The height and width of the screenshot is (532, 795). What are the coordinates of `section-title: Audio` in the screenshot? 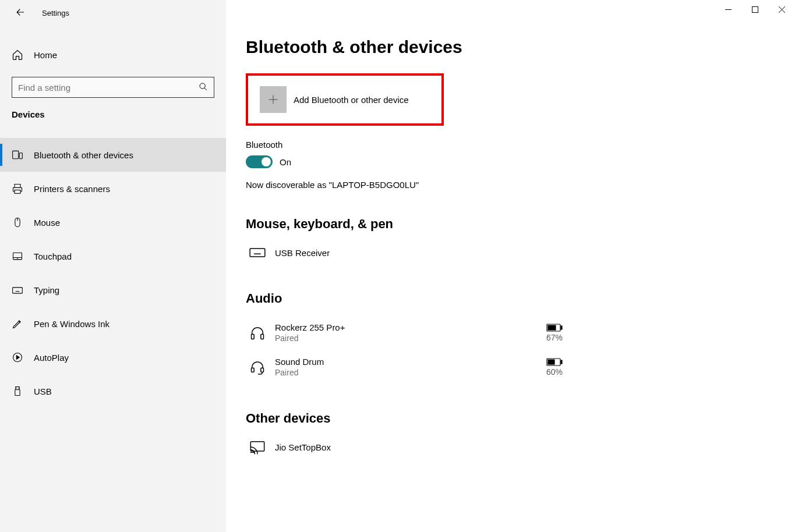 It's located at (510, 299).